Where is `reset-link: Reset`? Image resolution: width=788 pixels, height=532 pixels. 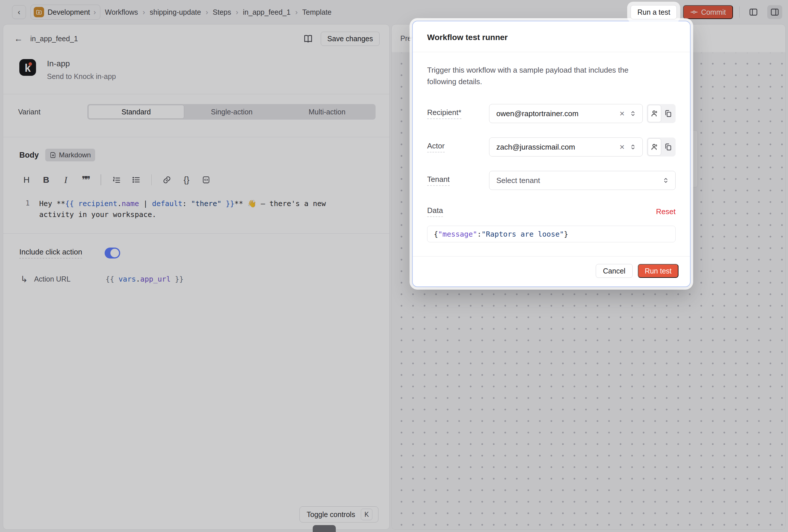 reset-link: Reset is located at coordinates (666, 212).